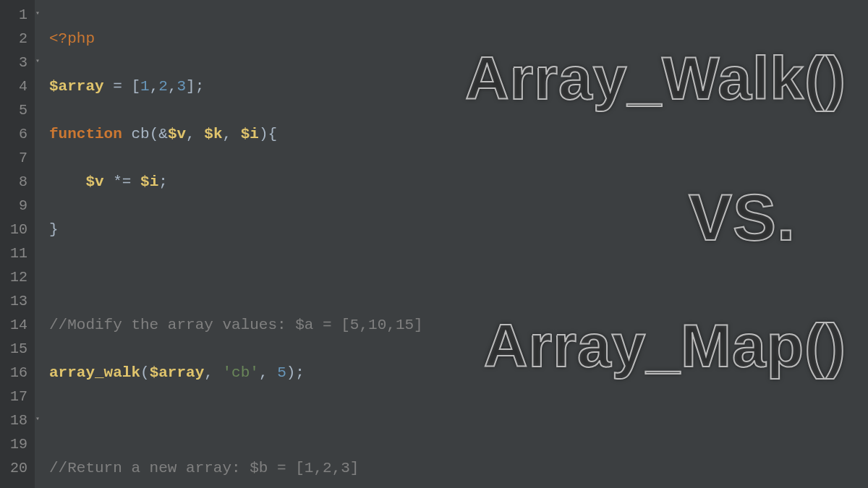 The height and width of the screenshot is (488, 868). I want to click on code-line: //Modify the array values: $a = [5,10,15…, so click(459, 325).